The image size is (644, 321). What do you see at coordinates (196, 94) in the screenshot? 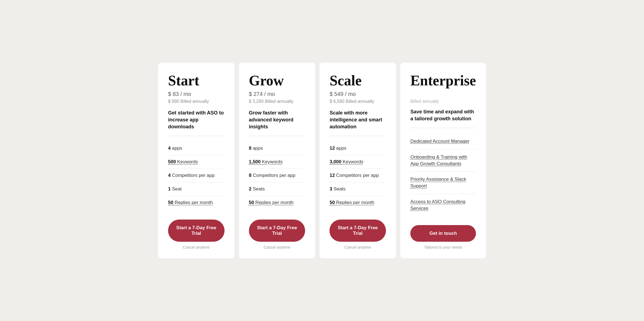
I see `plan-price-start: $ 83 / mo` at bounding box center [196, 94].